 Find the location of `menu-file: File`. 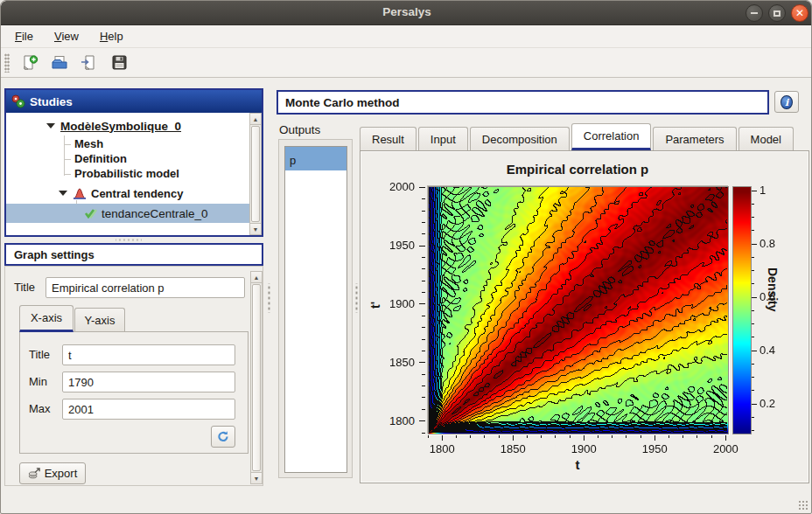

menu-file: File is located at coordinates (24, 37).